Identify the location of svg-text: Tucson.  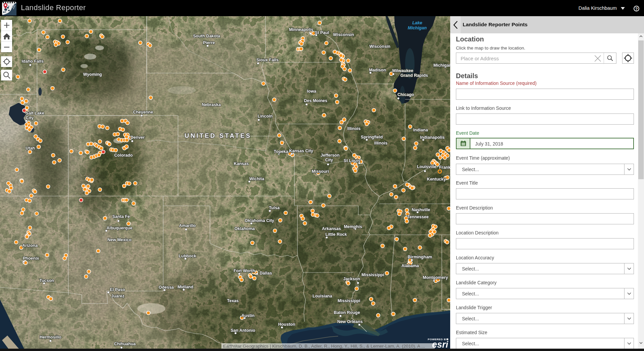
(47, 281).